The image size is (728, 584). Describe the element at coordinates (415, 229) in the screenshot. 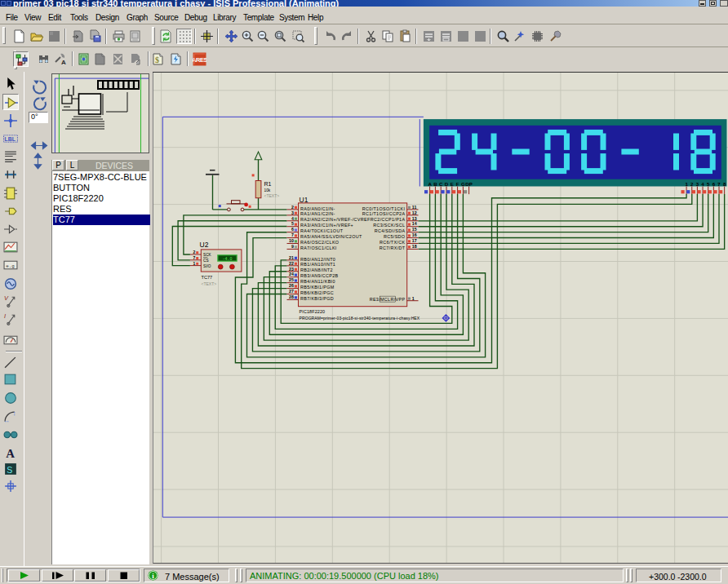

I see `svg-text: 15` at that location.